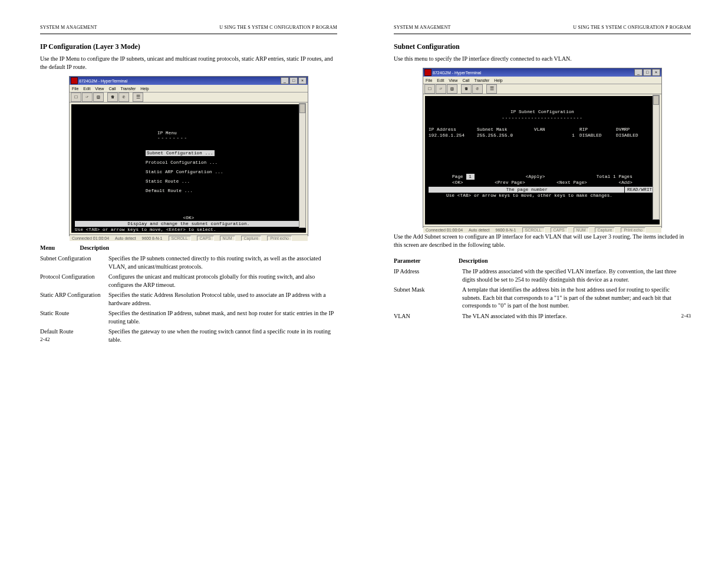 This screenshot has height=562, width=728. I want to click on hyperterminal-window: 8724G2M - HyperTerminal _ □ × File Edit …, so click(189, 156).